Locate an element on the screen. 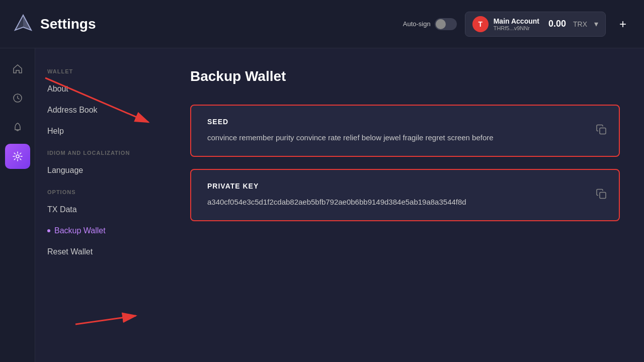 This screenshot has height=362, width=644. sidebar-item-settings is located at coordinates (18, 156).